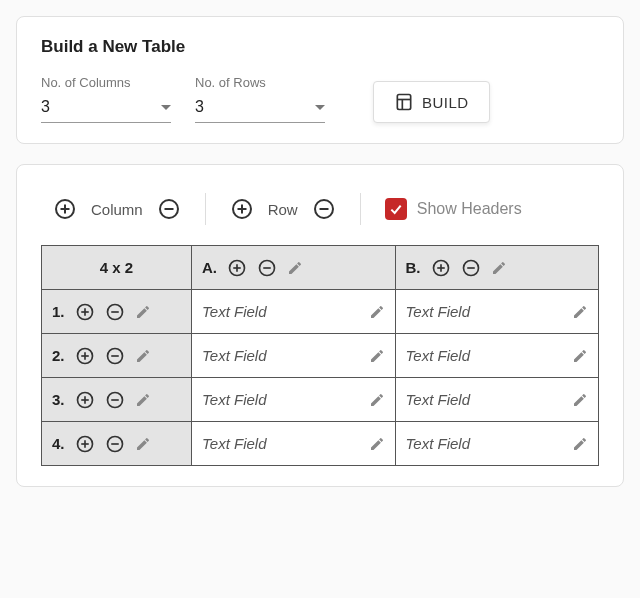 Image resolution: width=640 pixels, height=598 pixels. What do you see at coordinates (454, 209) in the screenshot?
I see `show-headers-wrap: Show Headers` at bounding box center [454, 209].